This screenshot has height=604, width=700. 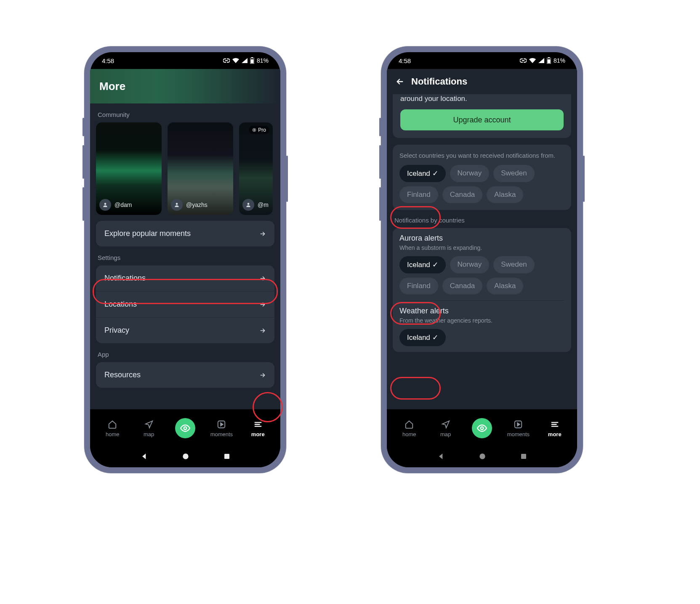 I want to click on moment-card: @yazhs, so click(x=200, y=169).